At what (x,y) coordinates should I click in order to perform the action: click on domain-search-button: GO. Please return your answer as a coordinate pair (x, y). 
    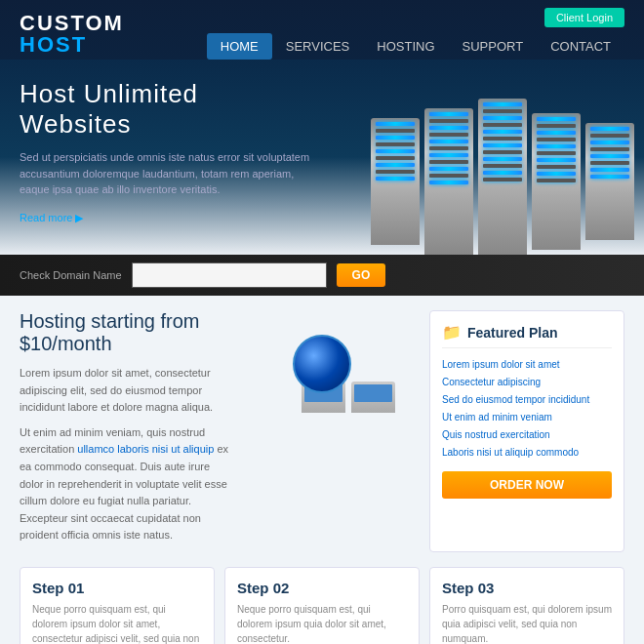
    Looking at the image, I should click on (361, 275).